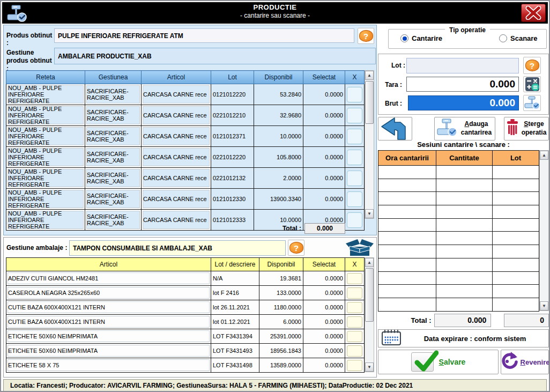 This screenshot has height=392, width=550. I want to click on cell-articol: CASEROLA NEAGRA 325x265x60, so click(109, 293).